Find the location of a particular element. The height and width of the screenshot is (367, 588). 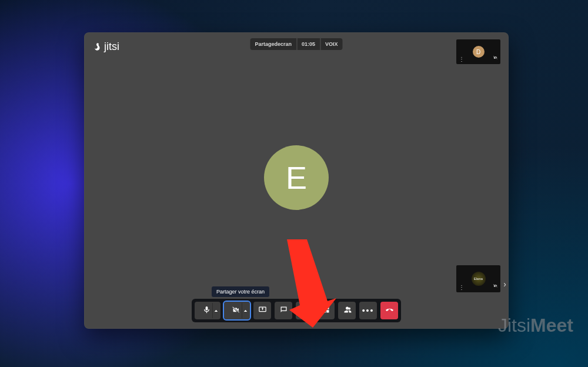

conference-timer: 01:05 is located at coordinates (308, 44).